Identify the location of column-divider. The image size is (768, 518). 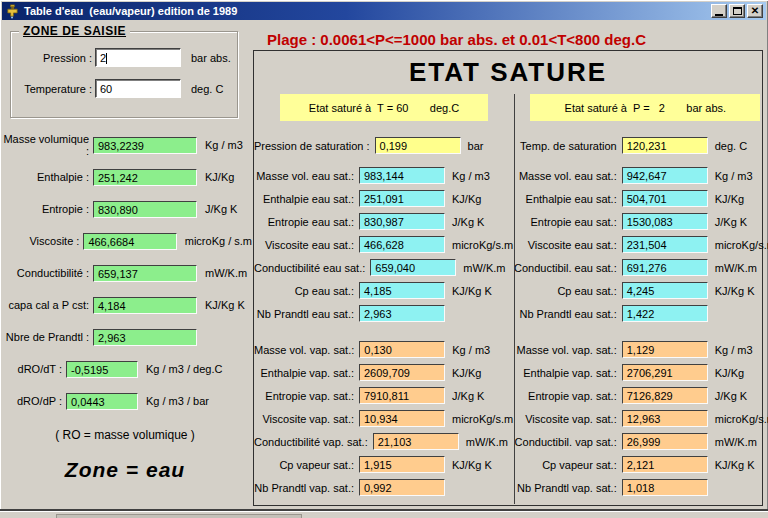
(514, 299).